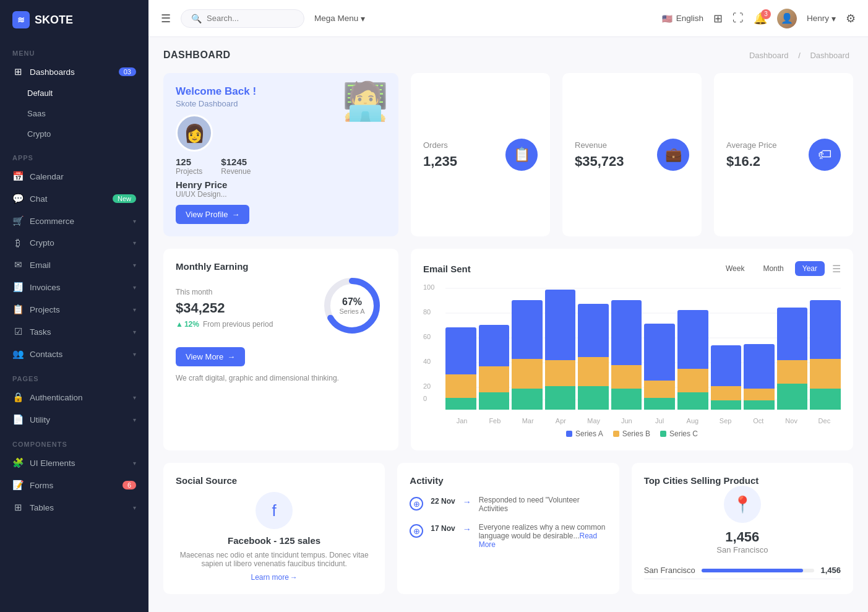 This screenshot has width=868, height=612. Describe the element at coordinates (274, 577) in the screenshot. I see `learn-more-link: Learn more →` at that location.